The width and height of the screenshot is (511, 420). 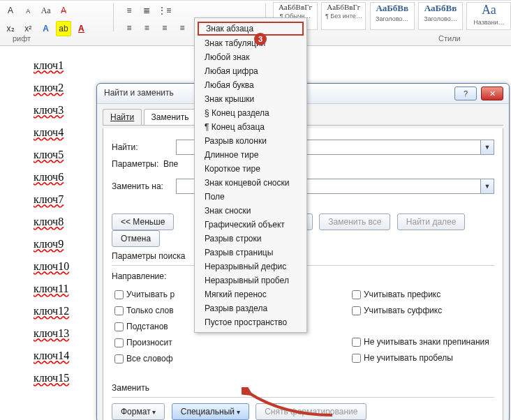 What do you see at coordinates (144, 147) in the screenshot?
I see `find-label: Найти:` at bounding box center [144, 147].